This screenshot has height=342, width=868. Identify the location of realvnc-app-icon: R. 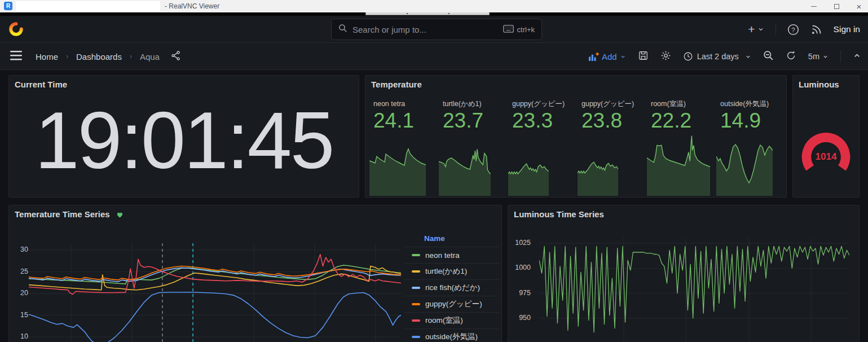
(8, 6).